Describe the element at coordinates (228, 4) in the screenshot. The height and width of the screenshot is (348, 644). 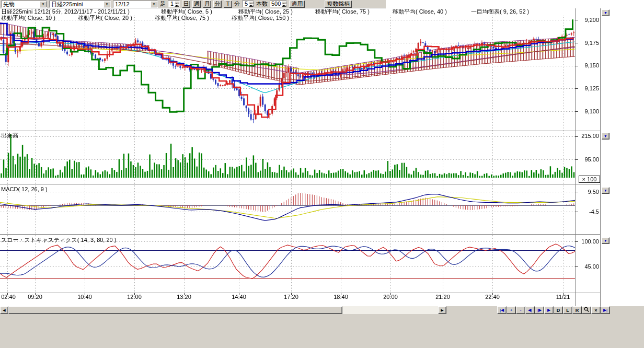
I see `period-tick-button: T` at that location.